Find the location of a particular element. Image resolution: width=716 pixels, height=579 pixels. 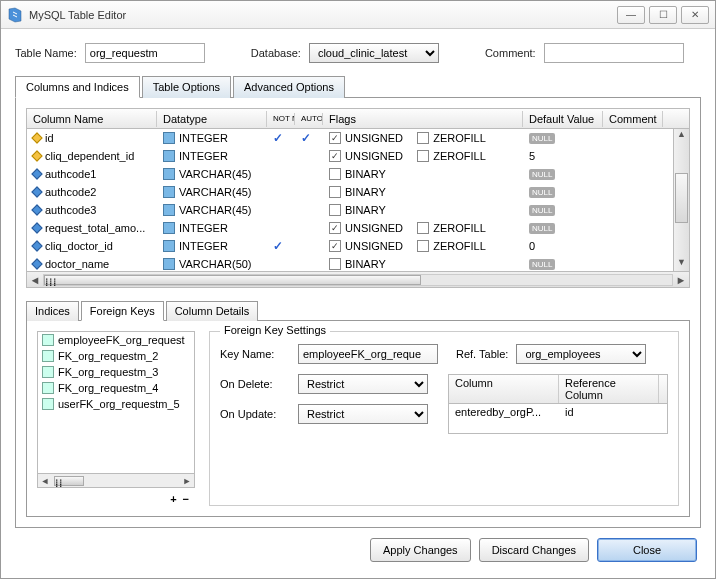

header-auto-inc: AUTO INC is located at coordinates (309, 119).